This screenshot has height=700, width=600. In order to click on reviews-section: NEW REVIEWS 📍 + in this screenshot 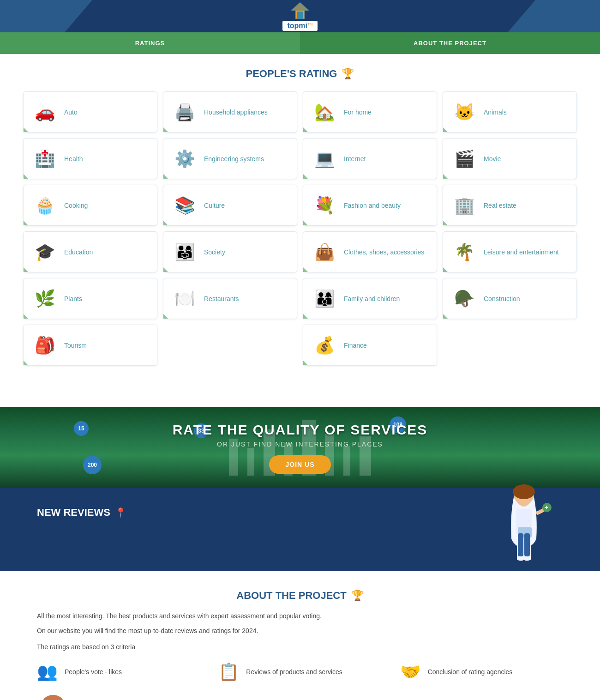, I will do `click(300, 530)`.